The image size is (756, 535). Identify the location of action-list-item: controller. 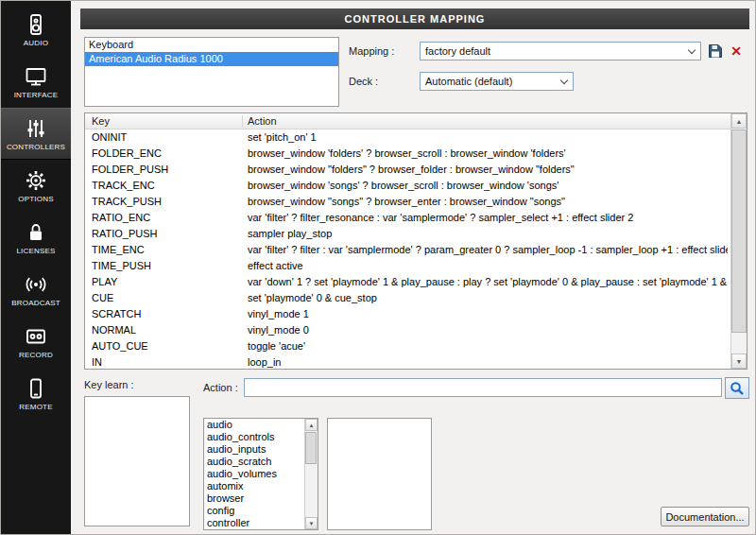
(254, 524).